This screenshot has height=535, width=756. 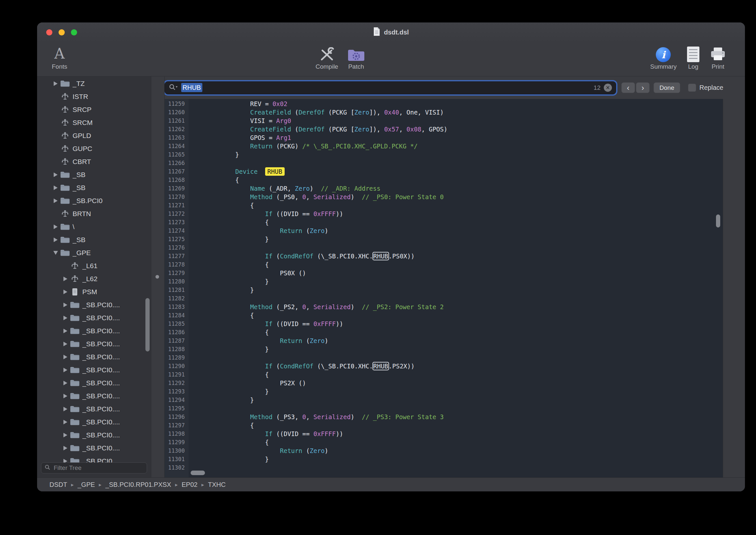 I want to click on find-next-button: ›, so click(x=643, y=88).